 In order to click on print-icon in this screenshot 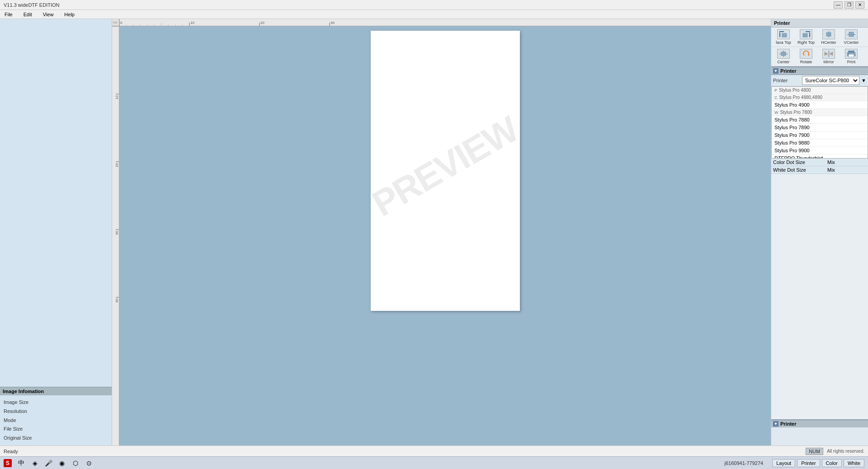, I will do `click(851, 54)`.